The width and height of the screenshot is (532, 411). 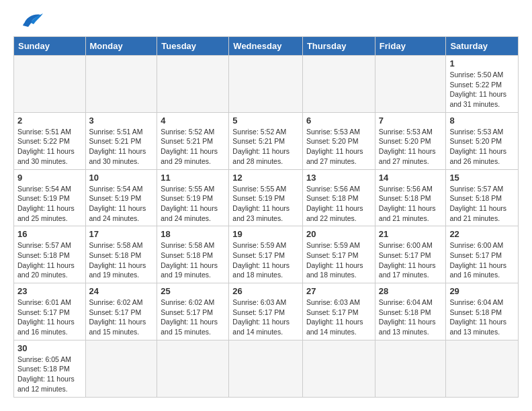 What do you see at coordinates (122, 291) in the screenshot?
I see `day-number: 24` at bounding box center [122, 291].